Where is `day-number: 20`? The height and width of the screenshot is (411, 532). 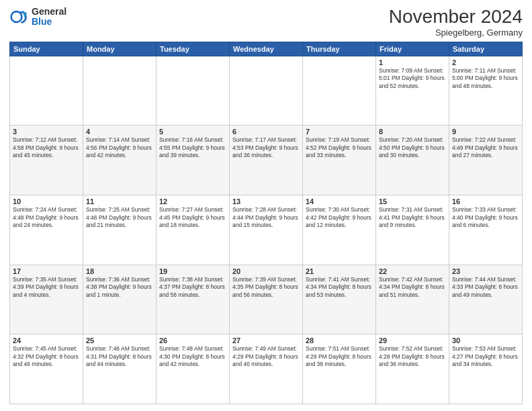
day-number: 20 is located at coordinates (266, 271).